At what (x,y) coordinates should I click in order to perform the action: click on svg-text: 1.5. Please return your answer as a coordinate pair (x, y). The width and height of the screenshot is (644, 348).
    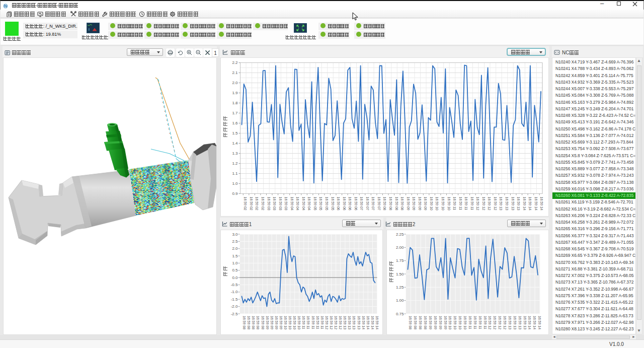
    Looking at the image, I should click on (235, 133).